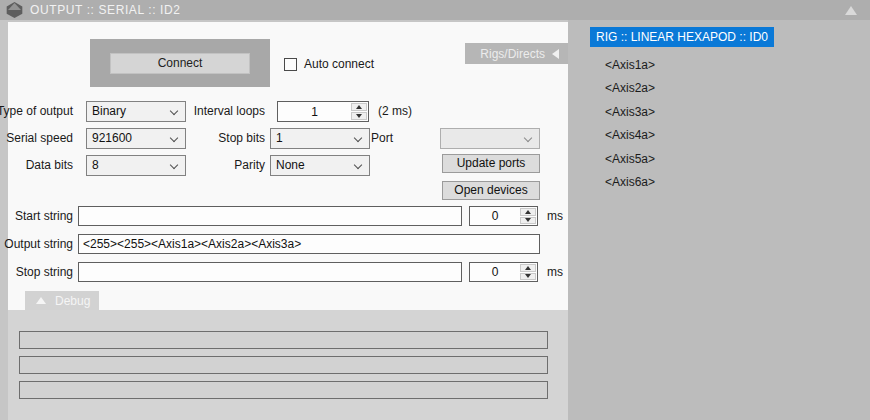 The width and height of the screenshot is (870, 420). I want to click on interval-loops-suffix: (2 ms), so click(395, 112).